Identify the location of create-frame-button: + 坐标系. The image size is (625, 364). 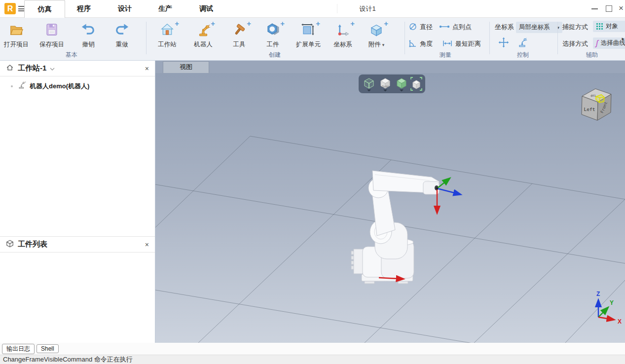
(343, 36).